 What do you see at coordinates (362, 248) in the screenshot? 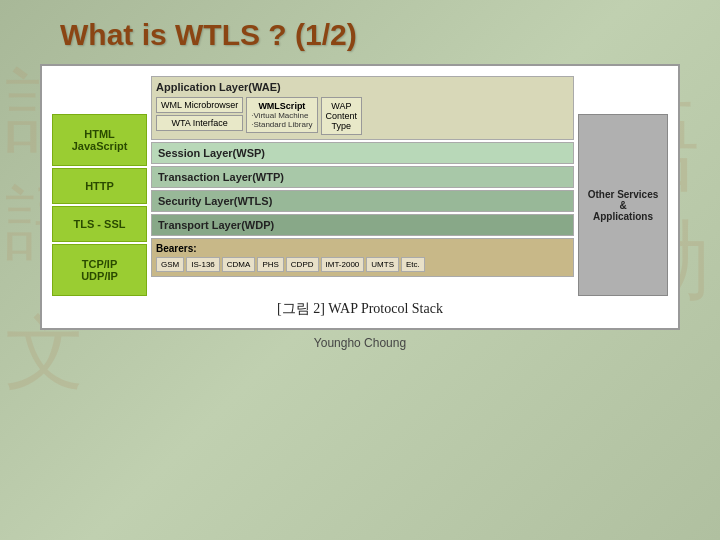
I see `bearers-title: Bearers:` at bounding box center [362, 248].